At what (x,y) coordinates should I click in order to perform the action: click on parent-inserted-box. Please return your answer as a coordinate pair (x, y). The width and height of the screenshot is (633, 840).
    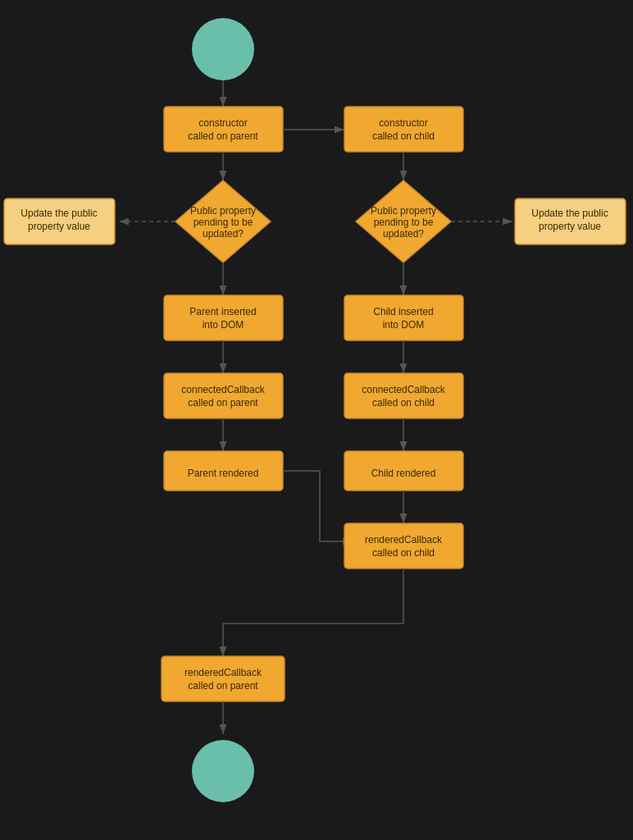
    Looking at the image, I should click on (223, 318).